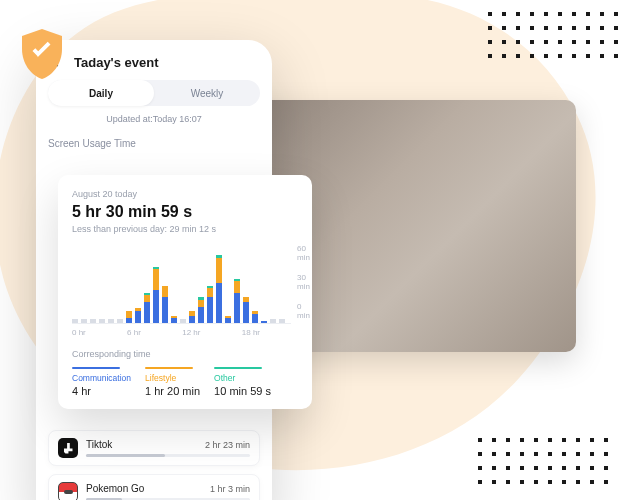 This screenshot has width=640, height=500. What do you see at coordinates (185, 284) in the screenshot?
I see `usage-chart: 60 min 30 min 0 min` at bounding box center [185, 284].